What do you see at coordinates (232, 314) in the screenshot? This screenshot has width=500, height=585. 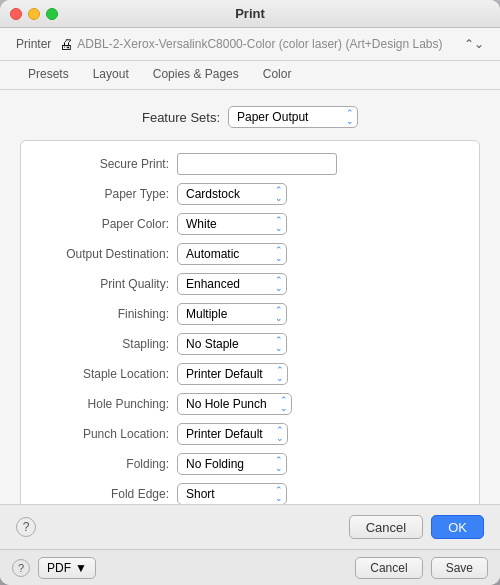 I see `finishing-select: Multiple Single None` at bounding box center [232, 314].